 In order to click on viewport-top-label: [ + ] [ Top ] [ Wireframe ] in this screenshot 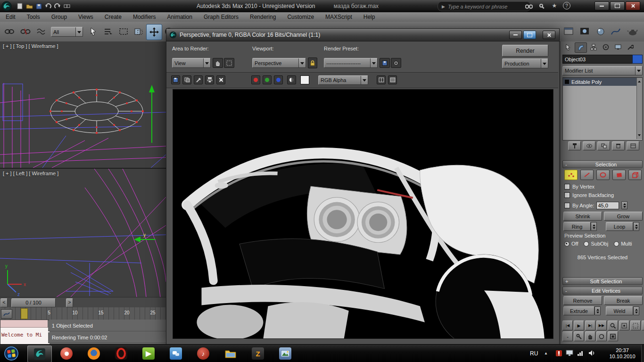, I will do `click(30, 46)`.